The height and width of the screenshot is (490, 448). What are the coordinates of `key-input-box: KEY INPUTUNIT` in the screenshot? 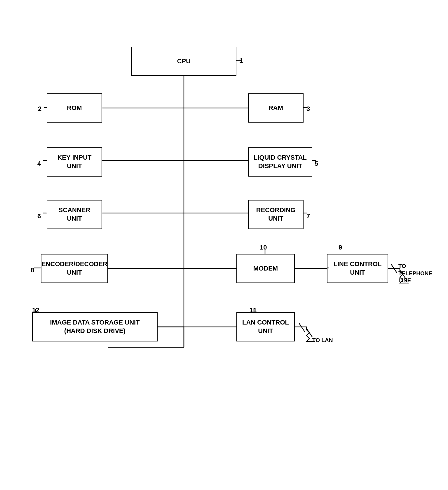 It's located at (74, 162).